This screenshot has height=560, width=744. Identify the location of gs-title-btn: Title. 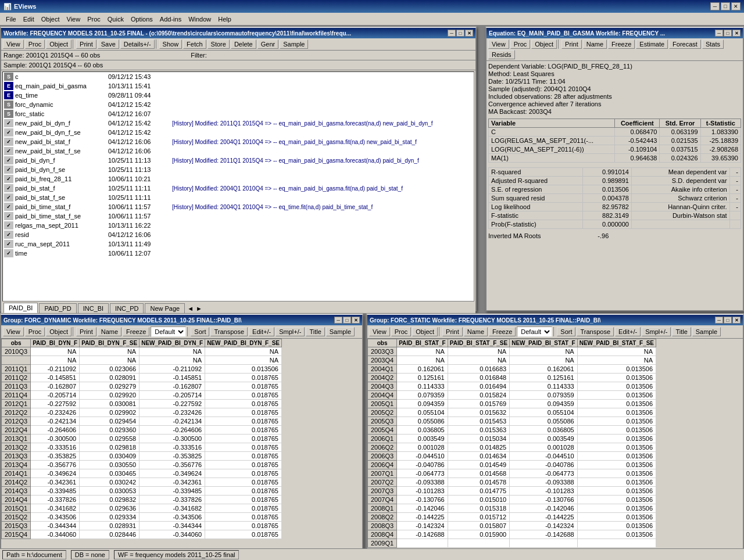
(681, 332).